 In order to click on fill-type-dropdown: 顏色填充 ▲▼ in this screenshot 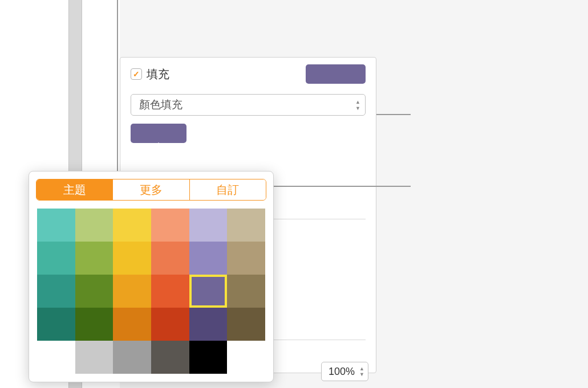, I will do `click(248, 105)`.